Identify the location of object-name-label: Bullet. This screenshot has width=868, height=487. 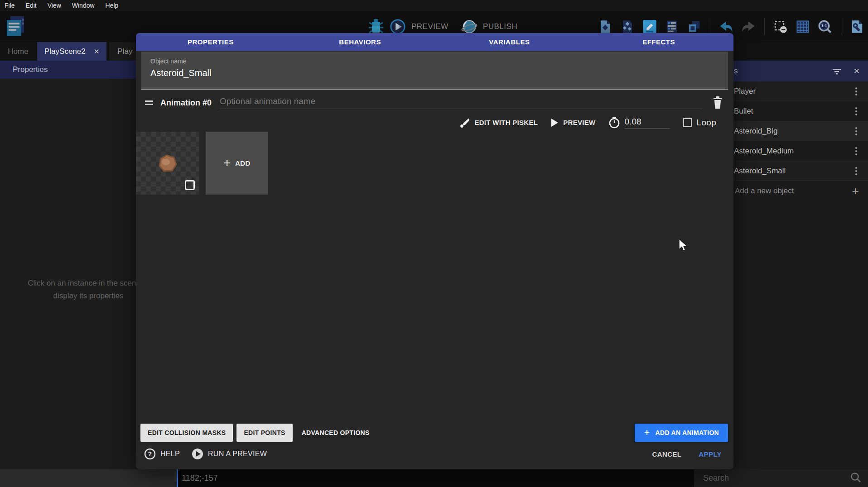
(795, 111).